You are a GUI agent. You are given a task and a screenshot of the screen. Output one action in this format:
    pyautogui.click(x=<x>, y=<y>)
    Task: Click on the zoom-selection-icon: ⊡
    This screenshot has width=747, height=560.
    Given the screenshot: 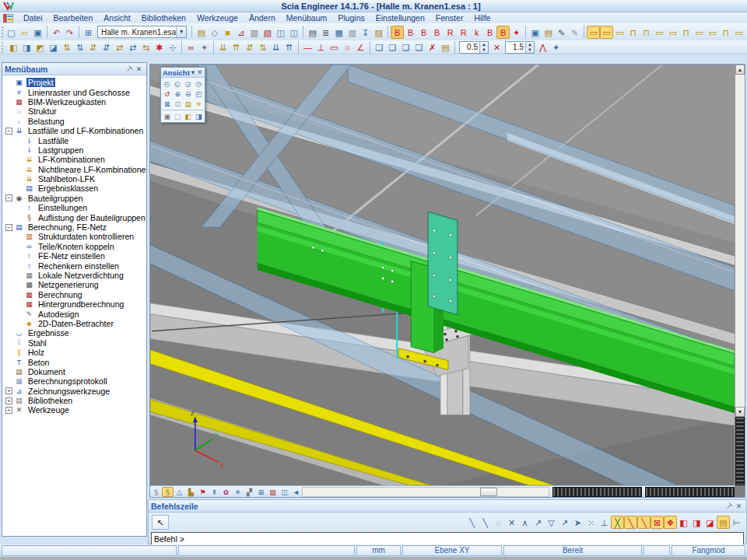 What is the action you would take?
    pyautogui.click(x=177, y=104)
    